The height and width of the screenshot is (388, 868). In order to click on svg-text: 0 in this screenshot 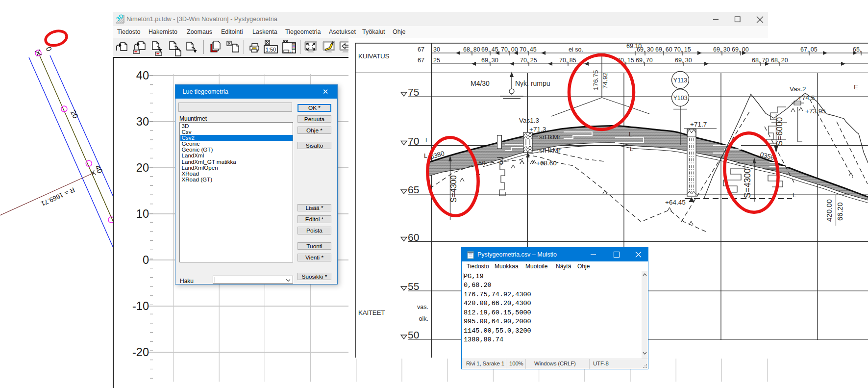, I will do `click(501, 163)`.